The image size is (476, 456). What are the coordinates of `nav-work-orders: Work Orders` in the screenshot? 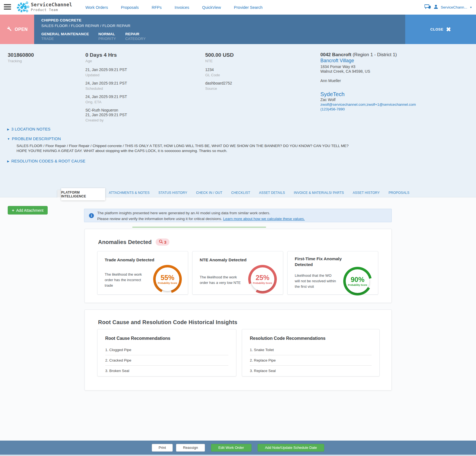 It's located at (97, 7).